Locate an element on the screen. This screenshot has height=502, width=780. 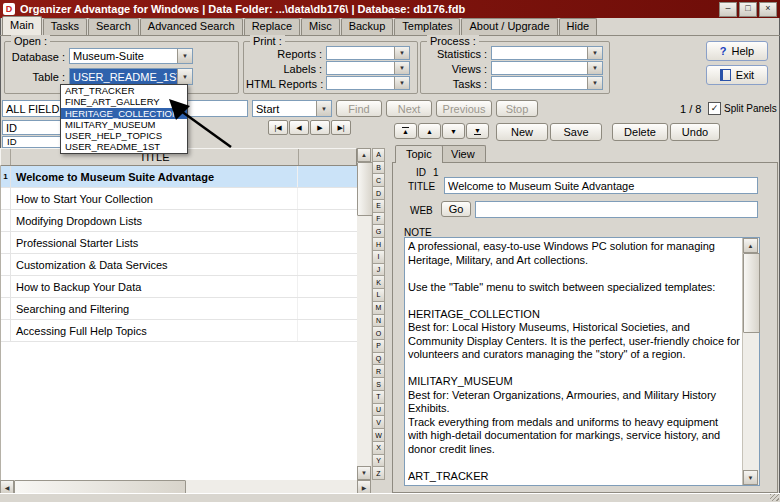
alphabet-button: Y is located at coordinates (378, 462).